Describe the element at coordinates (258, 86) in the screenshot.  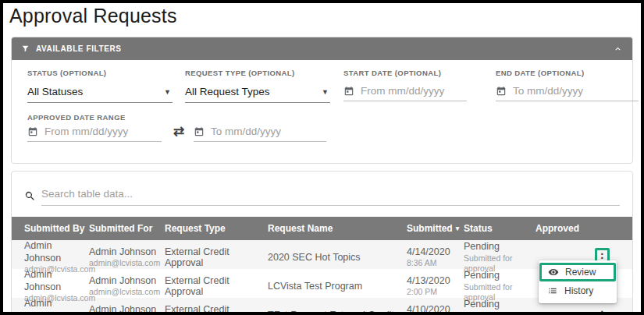
I see `request-type-filter: REQUEST TYPE (OPTIONAL) All Request Type…` at that location.